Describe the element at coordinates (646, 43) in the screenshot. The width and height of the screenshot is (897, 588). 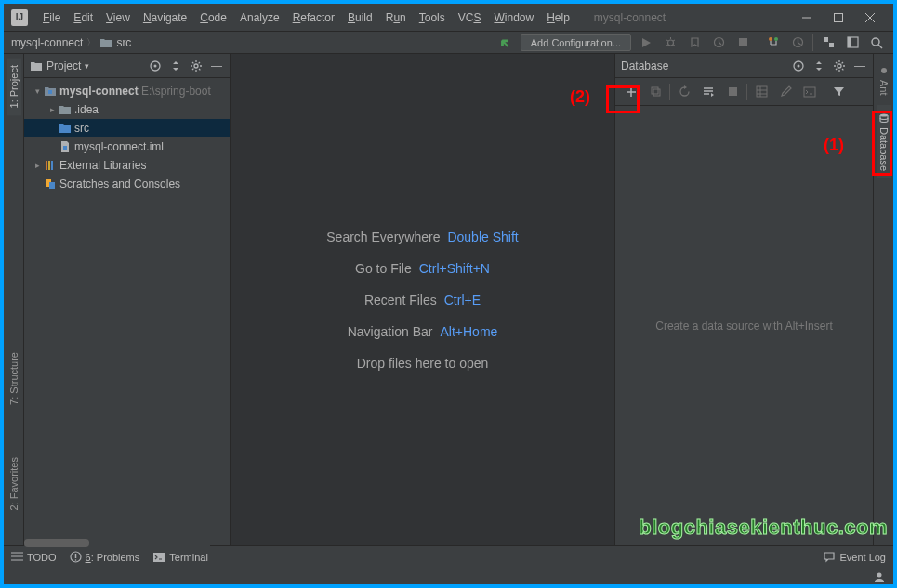
I see `run-icon` at that location.